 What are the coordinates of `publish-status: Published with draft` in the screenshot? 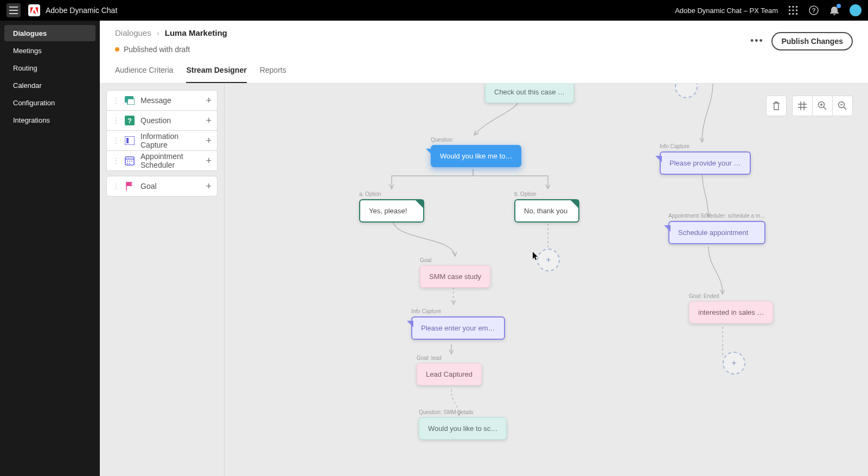 It's located at (171, 49).